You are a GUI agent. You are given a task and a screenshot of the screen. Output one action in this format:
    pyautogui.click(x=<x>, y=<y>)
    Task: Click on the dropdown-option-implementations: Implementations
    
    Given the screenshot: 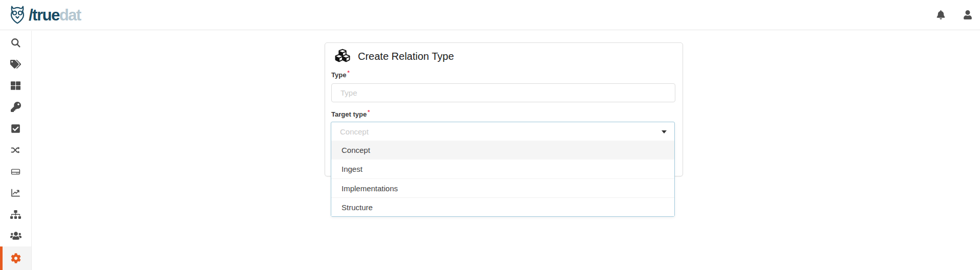 What is the action you would take?
    pyautogui.click(x=503, y=188)
    